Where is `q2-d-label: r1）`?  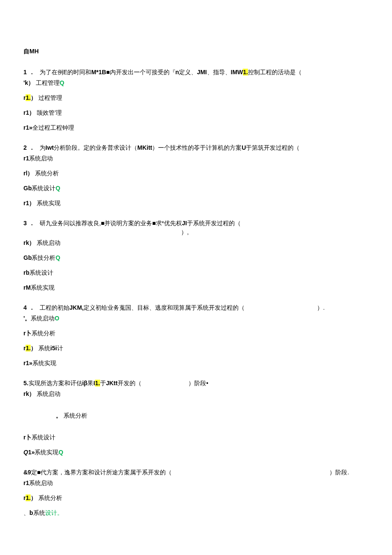 q2-d-label: r1） is located at coordinates (29, 203).